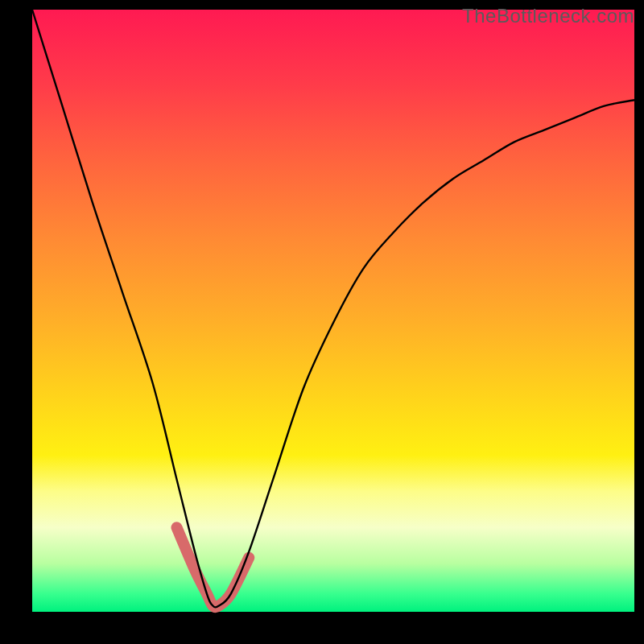 The height and width of the screenshot is (644, 644). I want to click on watermark-text: TheBottleneck.com, so click(548, 16).